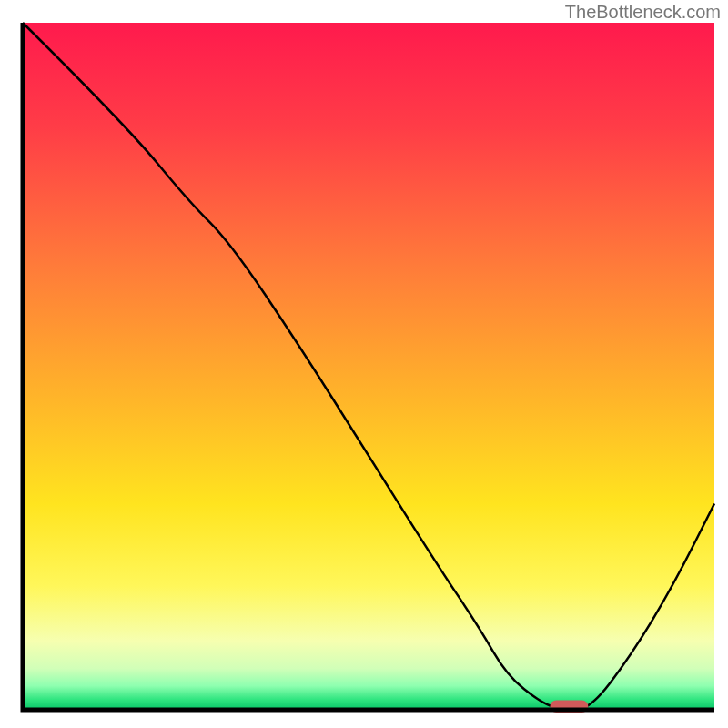 Image resolution: width=728 pixels, height=728 pixels. I want to click on watermark-text: TheBottleneck.com, so click(642, 13).